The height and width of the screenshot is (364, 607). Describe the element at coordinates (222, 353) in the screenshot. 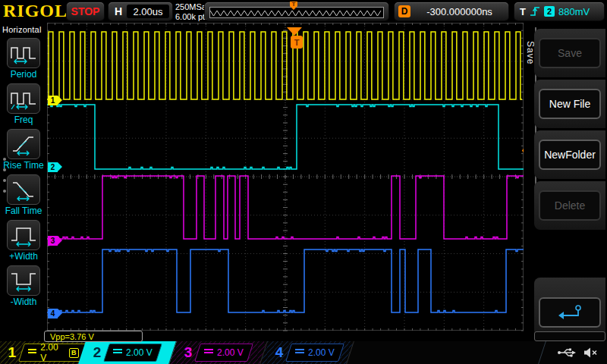

I see `channel3-status: 3 2.00 V` at that location.